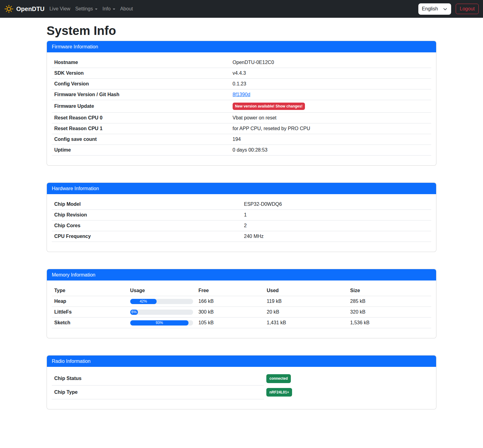 The height and width of the screenshot is (448, 483). Describe the element at coordinates (331, 118) in the screenshot. I see `row-value: Vbat power on reset` at that location.